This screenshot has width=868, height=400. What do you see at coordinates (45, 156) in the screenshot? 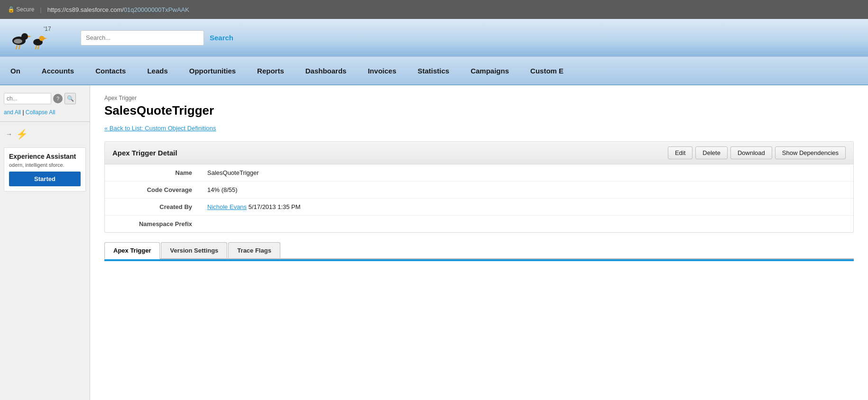
I see `feature-title: Experience Assistant` at bounding box center [45, 156].